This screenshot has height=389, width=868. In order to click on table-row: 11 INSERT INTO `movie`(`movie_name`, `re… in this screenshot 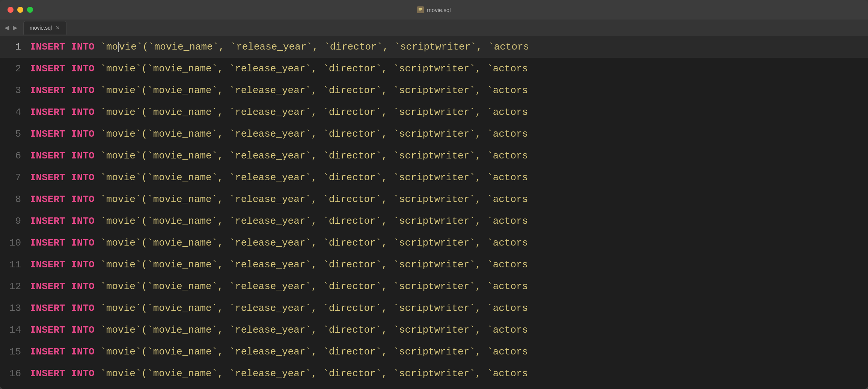, I will do `click(434, 265)`.